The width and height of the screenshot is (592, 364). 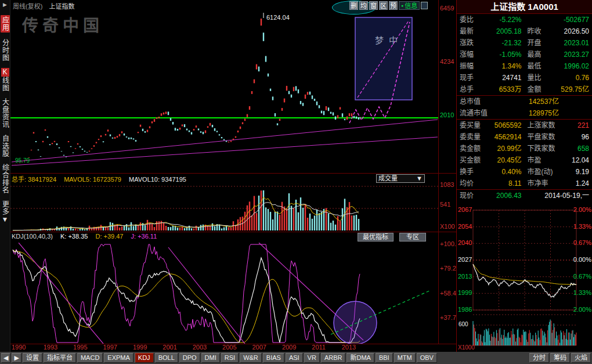 I want to click on best-indicator-button: 最优指标, so click(x=376, y=237).